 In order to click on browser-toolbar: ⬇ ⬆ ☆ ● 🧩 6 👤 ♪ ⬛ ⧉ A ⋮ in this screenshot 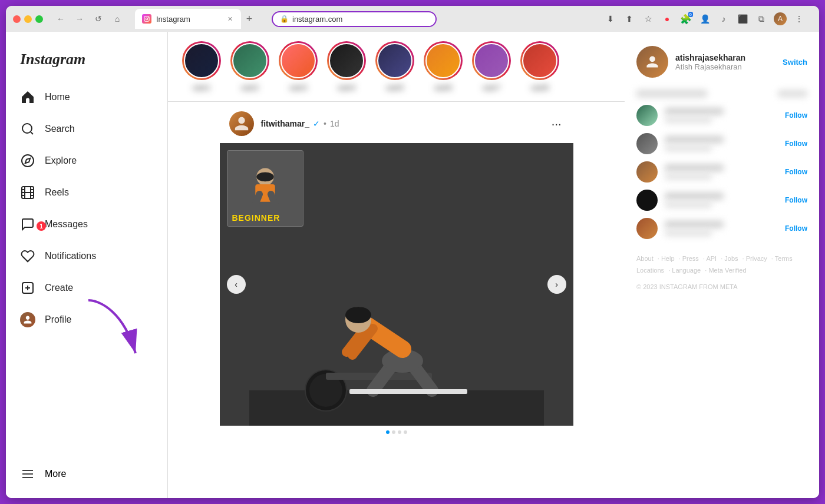, I will do `click(705, 19)`.